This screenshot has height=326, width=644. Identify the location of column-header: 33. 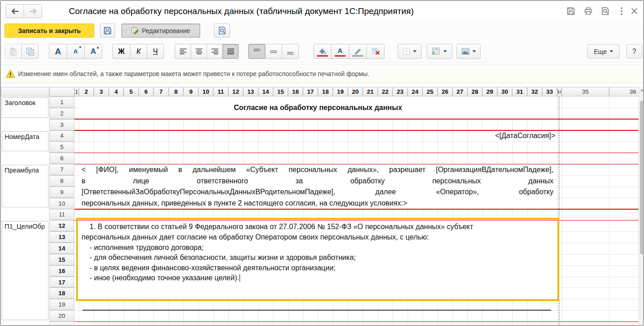
(550, 91).